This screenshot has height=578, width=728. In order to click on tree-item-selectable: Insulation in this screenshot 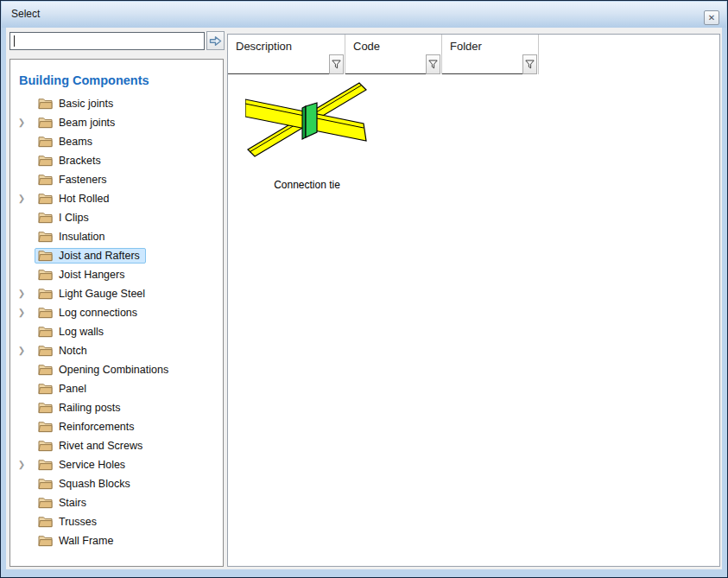, I will do `click(73, 237)`.